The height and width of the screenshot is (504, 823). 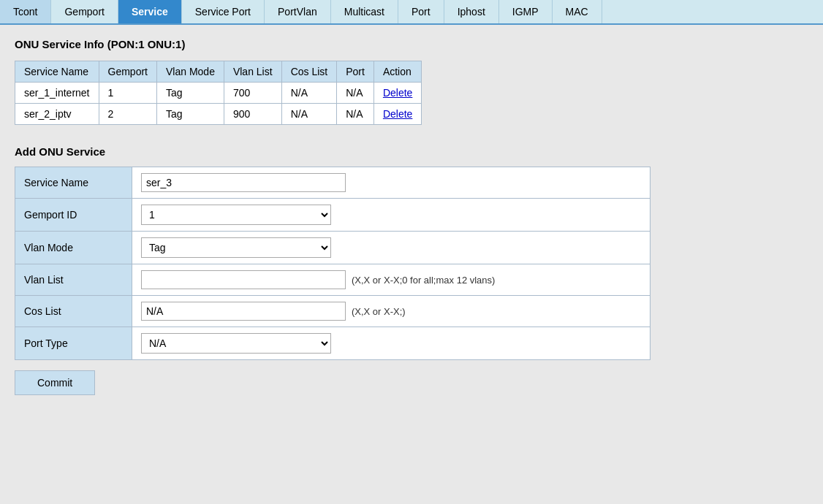 I want to click on col-gemport: Gemport, so click(x=127, y=72).